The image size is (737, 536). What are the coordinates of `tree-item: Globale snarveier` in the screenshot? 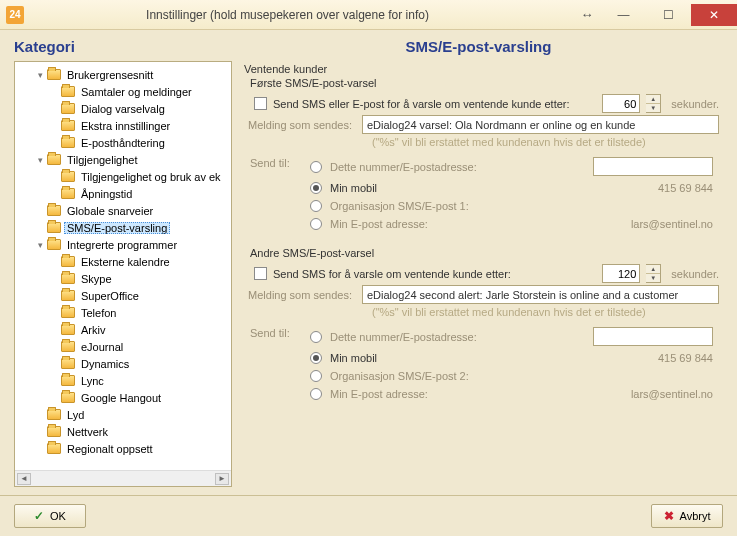 It's located at (123, 210).